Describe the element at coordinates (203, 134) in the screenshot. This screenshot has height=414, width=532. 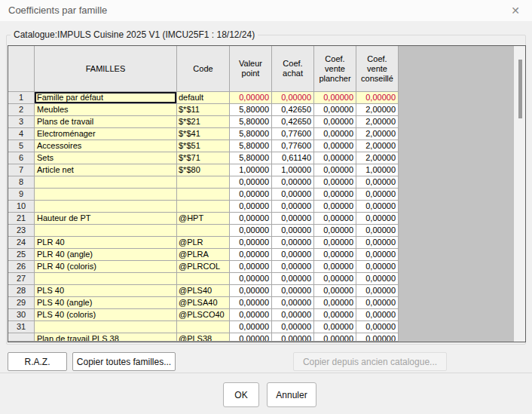
I see `code-cell: $*$41` at that location.